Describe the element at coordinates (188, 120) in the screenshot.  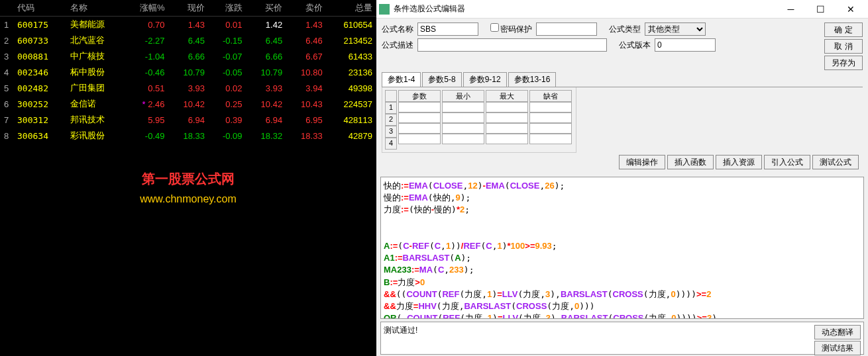
I see `stock-row: 7300312邦讯技术5.956.940.396.946.95428113` at that location.